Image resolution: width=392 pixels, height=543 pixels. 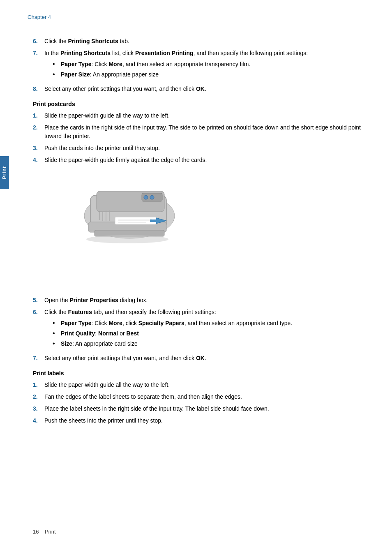 What do you see at coordinates (200, 65) in the screenshot?
I see `section1-list: 6. Click the Printing Shortcuts tab. 7. …` at bounding box center [200, 65].